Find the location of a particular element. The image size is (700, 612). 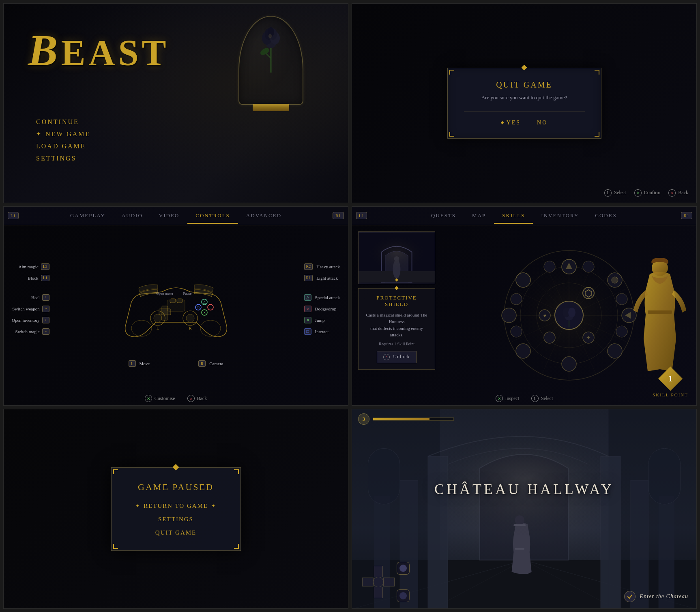

dpad-right is located at coordinates (389, 582).